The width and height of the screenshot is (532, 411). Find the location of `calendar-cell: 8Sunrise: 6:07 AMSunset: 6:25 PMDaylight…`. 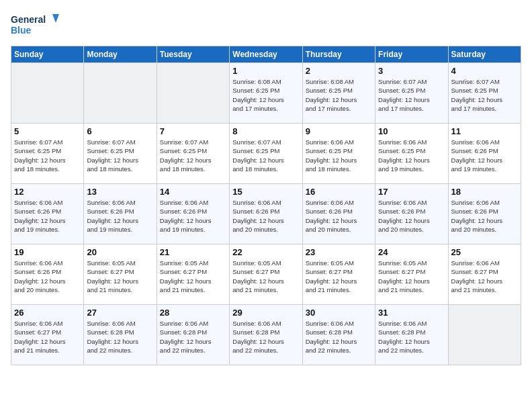

calendar-cell: 8Sunrise: 6:07 AMSunset: 6:25 PMDaylight… is located at coordinates (266, 154).